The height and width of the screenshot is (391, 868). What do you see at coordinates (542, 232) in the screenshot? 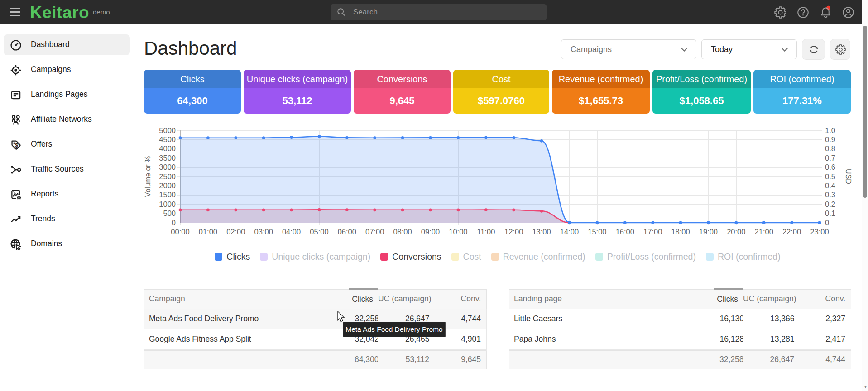
I see `svg-text: 13:00` at bounding box center [542, 232].